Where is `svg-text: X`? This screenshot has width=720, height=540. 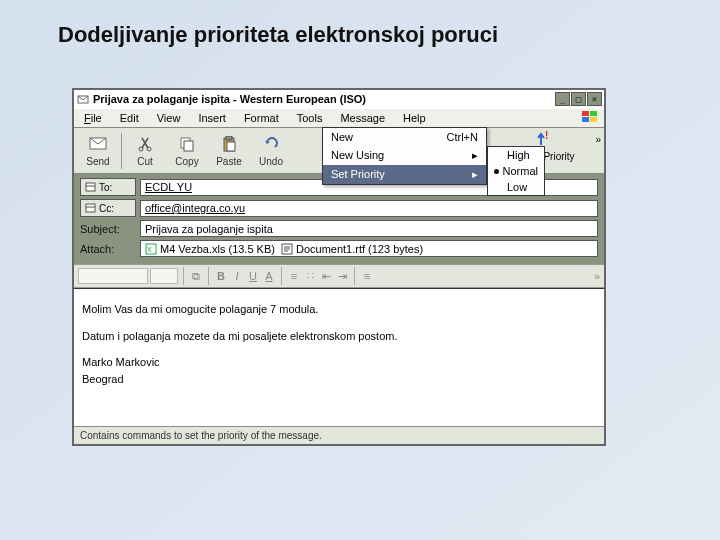
svg-text: X is located at coordinates (150, 250).